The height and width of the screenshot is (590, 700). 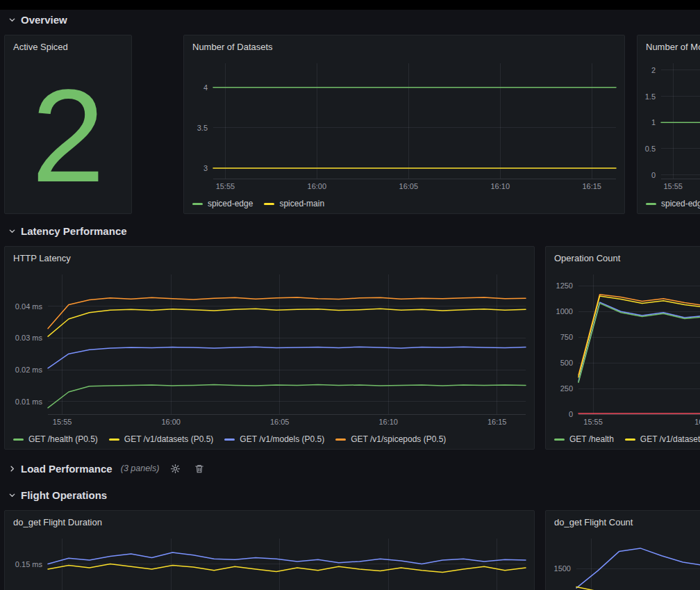 I want to click on svg-text: 4, so click(x=206, y=88).